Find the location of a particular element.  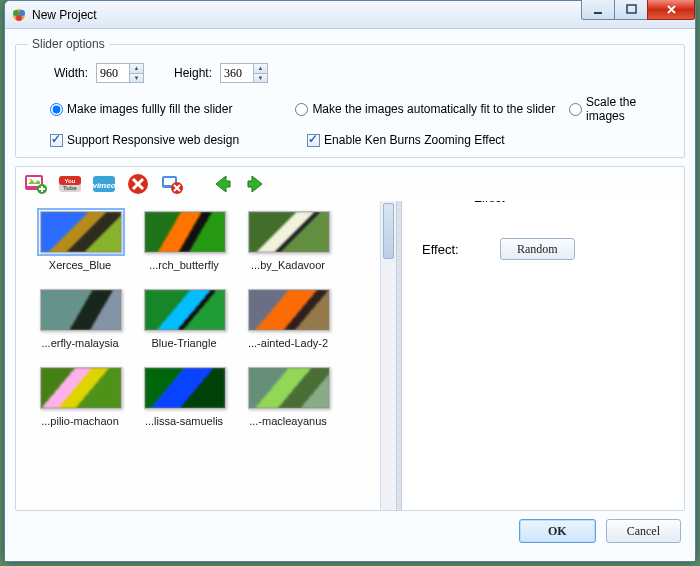

delete-all-button is located at coordinates (172, 184).